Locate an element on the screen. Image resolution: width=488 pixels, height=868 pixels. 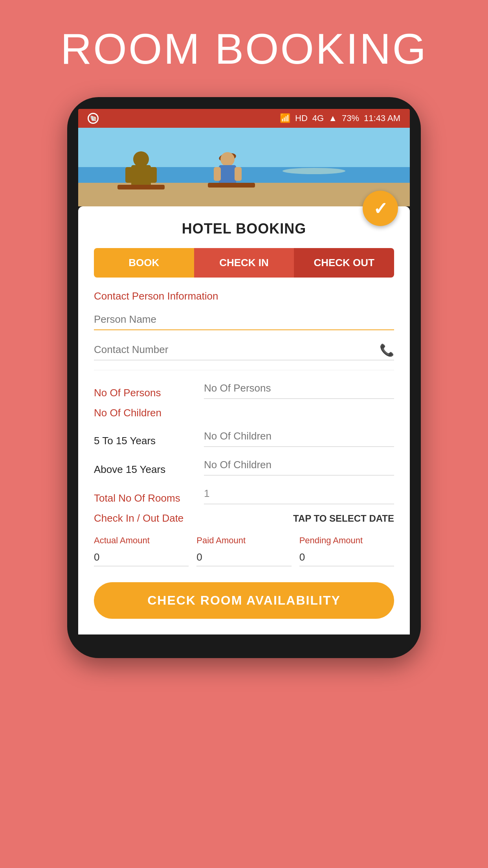
status-left: 🐚 is located at coordinates (93, 118).